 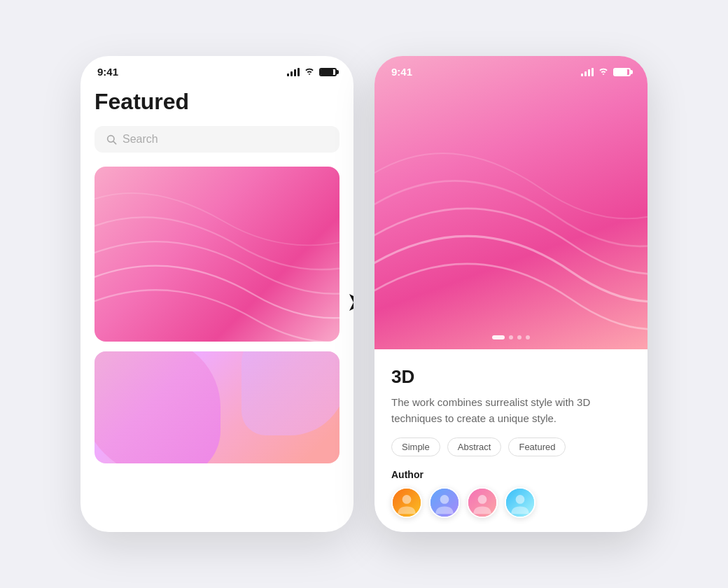 I want to click on tag-abstract: Abstract, so click(x=475, y=447).